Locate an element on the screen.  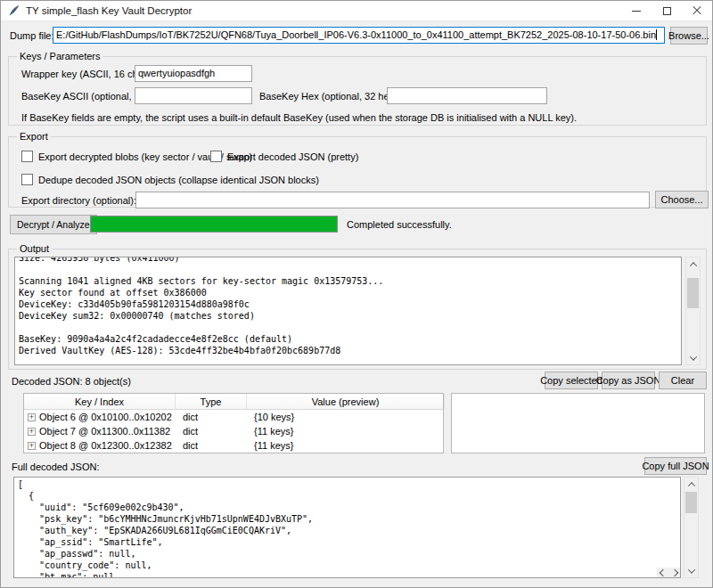
wrapper-key-input: qwertyuiopasdfgh is located at coordinates (193, 73).